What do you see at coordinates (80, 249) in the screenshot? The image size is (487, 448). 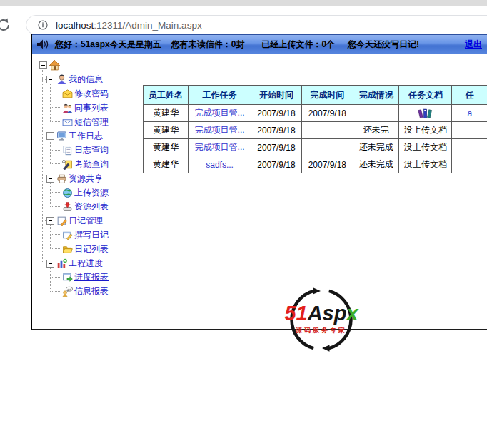 I see `tree-node-diary-list: 日记列表` at bounding box center [80, 249].